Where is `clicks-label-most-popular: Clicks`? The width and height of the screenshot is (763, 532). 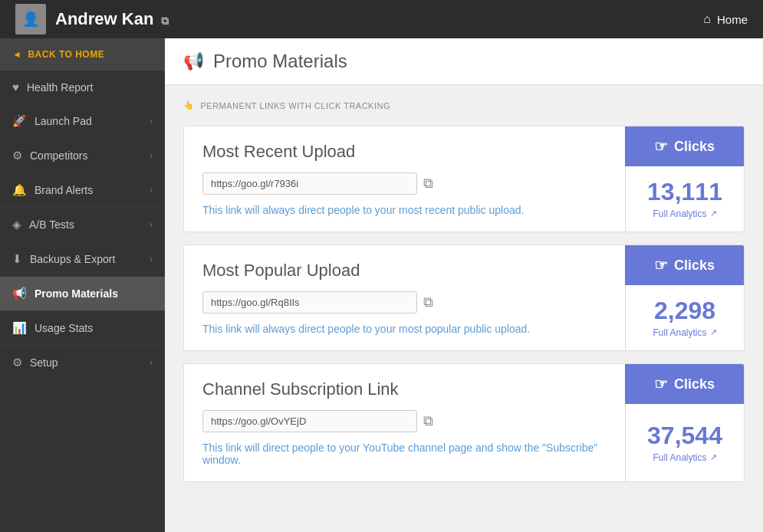 clicks-label-most-popular: Clicks is located at coordinates (695, 265).